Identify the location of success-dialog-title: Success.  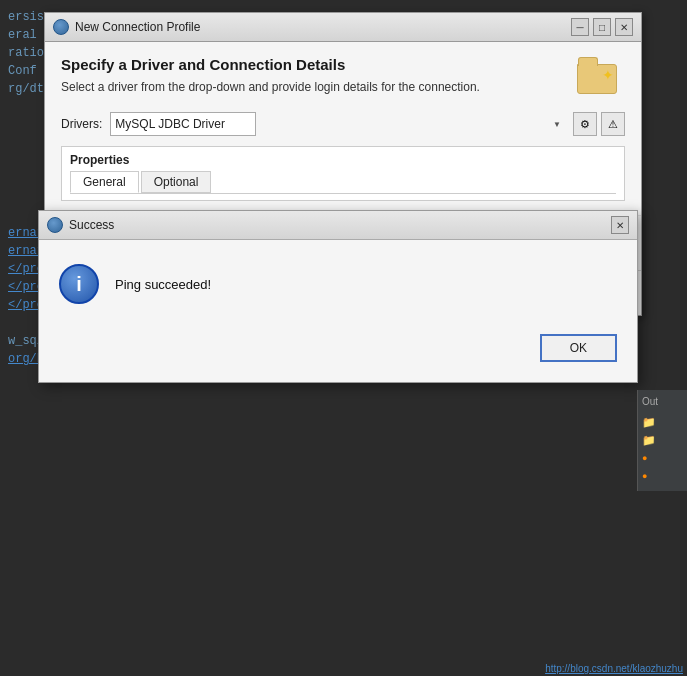
(92, 225).